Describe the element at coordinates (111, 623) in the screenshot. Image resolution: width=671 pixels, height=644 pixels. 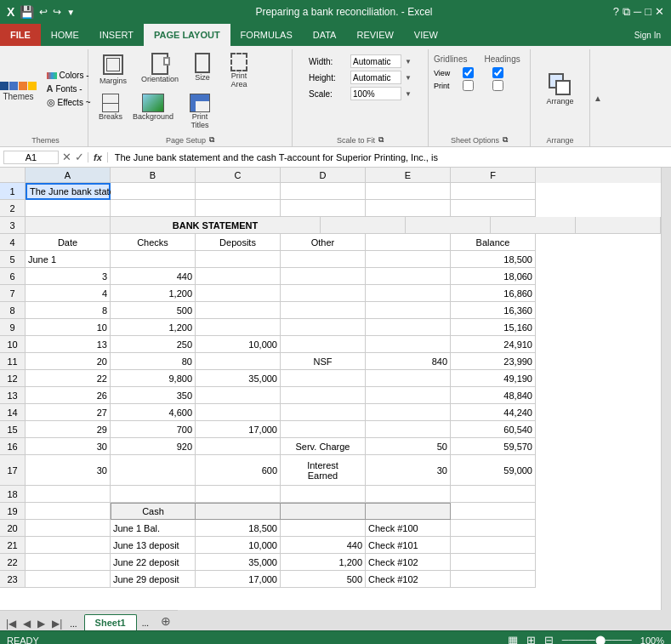
I see `sheet-tab-sheet1: Sheet1` at that location.